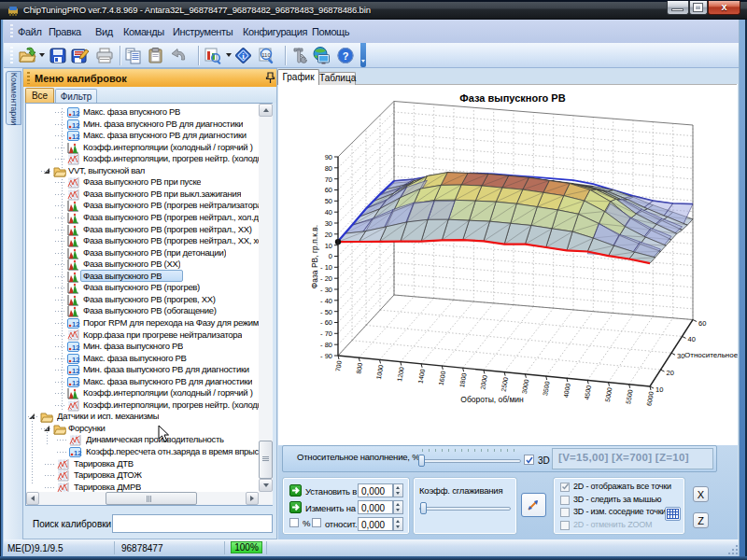 Image resolution: width=747 pixels, height=560 pixels. I want to click on svg-text: 5500, so click(629, 398).